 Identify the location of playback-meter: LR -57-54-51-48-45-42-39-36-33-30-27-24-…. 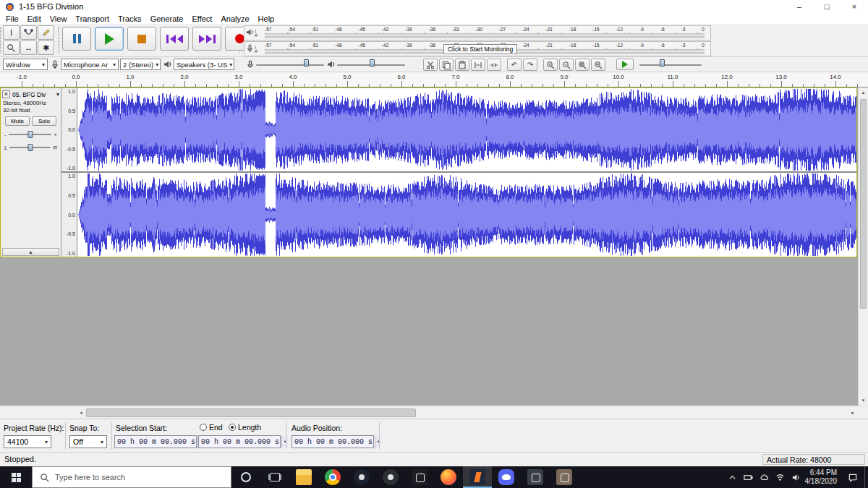
(477, 33).